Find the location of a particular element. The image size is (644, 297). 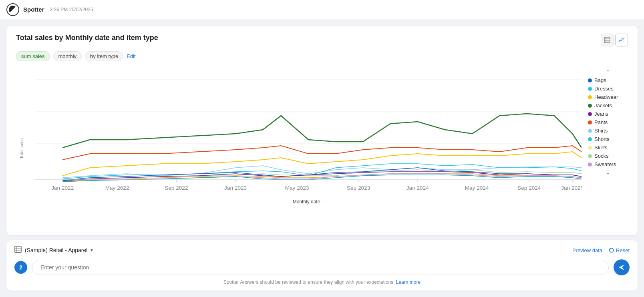

legend-dot-skirts is located at coordinates (590, 148).